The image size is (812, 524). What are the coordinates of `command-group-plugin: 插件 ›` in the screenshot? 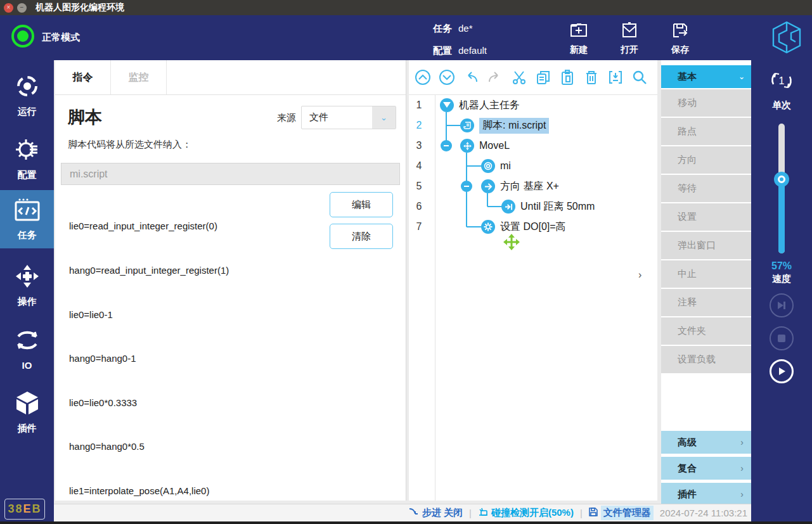 It's located at (706, 494).